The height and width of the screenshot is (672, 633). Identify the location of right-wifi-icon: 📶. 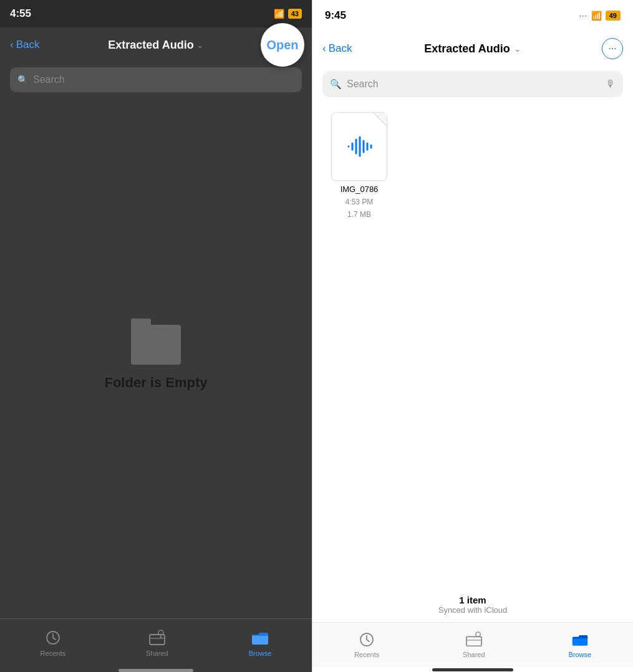
(596, 16).